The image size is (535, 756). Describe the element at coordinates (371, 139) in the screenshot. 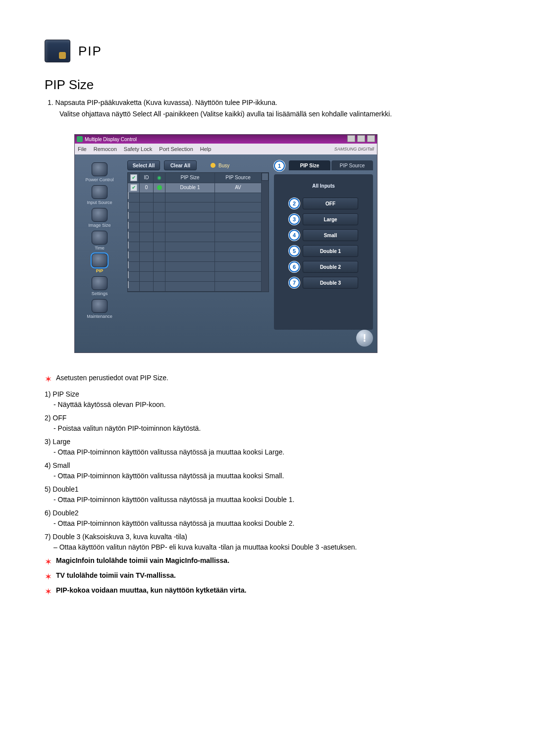

I see `close-button` at that location.